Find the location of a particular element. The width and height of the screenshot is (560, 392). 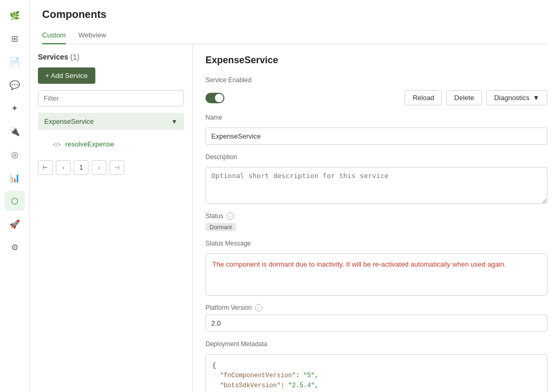

platform-version-value: 2.0 is located at coordinates (376, 324).